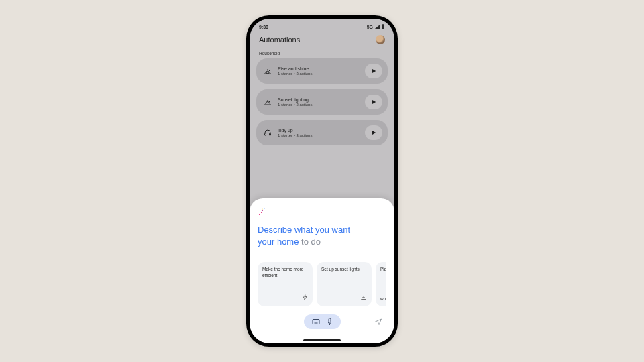 The height and width of the screenshot is (362, 644). I want to click on network-label: 5G, so click(370, 27).